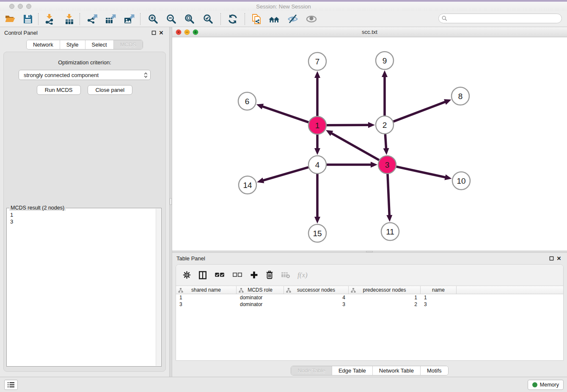 This screenshot has width=567, height=392. What do you see at coordinates (50, 19) in the screenshot?
I see `import-network-button` at bounding box center [50, 19].